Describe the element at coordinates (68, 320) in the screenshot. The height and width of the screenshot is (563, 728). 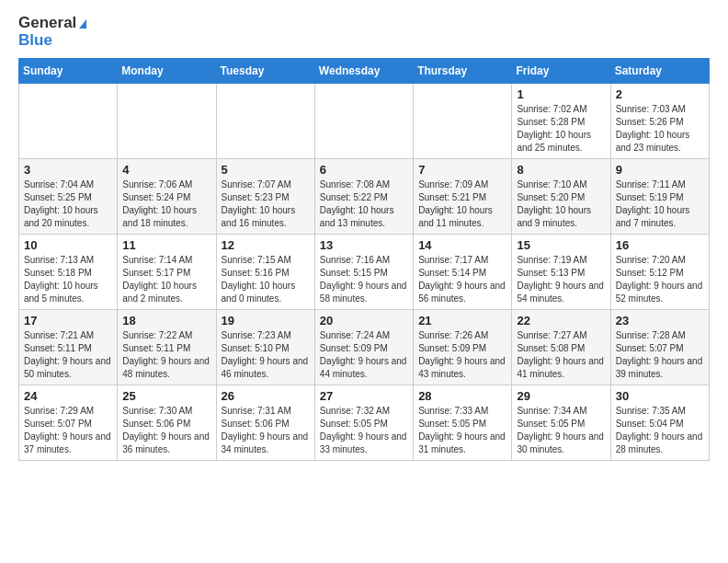
I see `day-number: 17` at that location.